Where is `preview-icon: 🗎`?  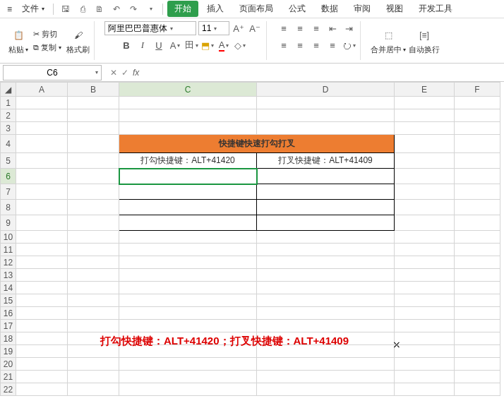 preview-icon: 🗎 is located at coordinates (100, 9).